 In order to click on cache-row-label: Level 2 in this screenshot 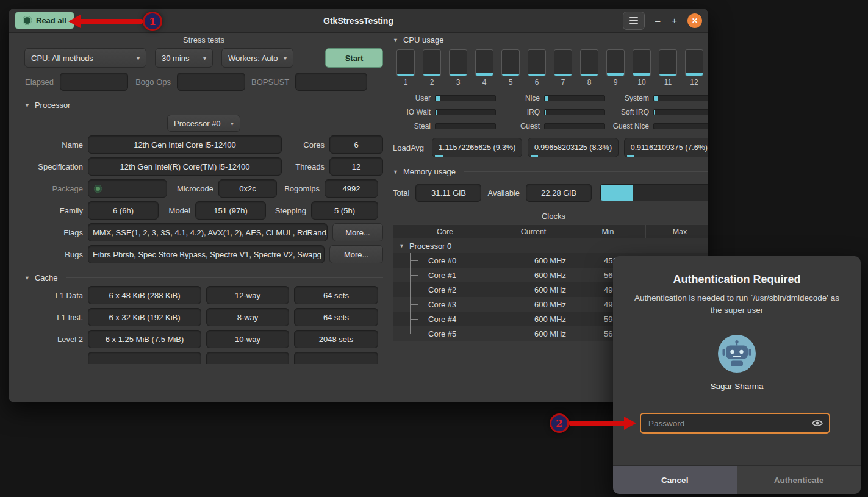, I will do `click(54, 339)`.